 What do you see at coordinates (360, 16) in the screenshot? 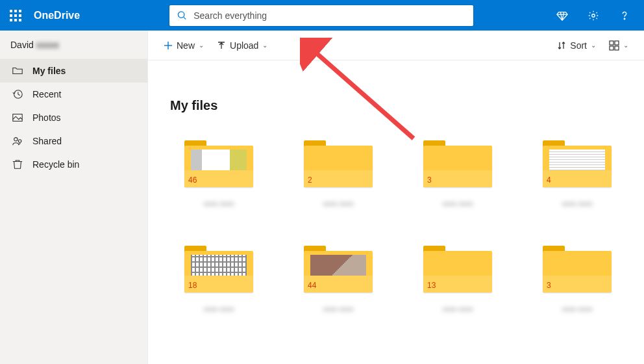
I see `search-wrap` at bounding box center [360, 16].